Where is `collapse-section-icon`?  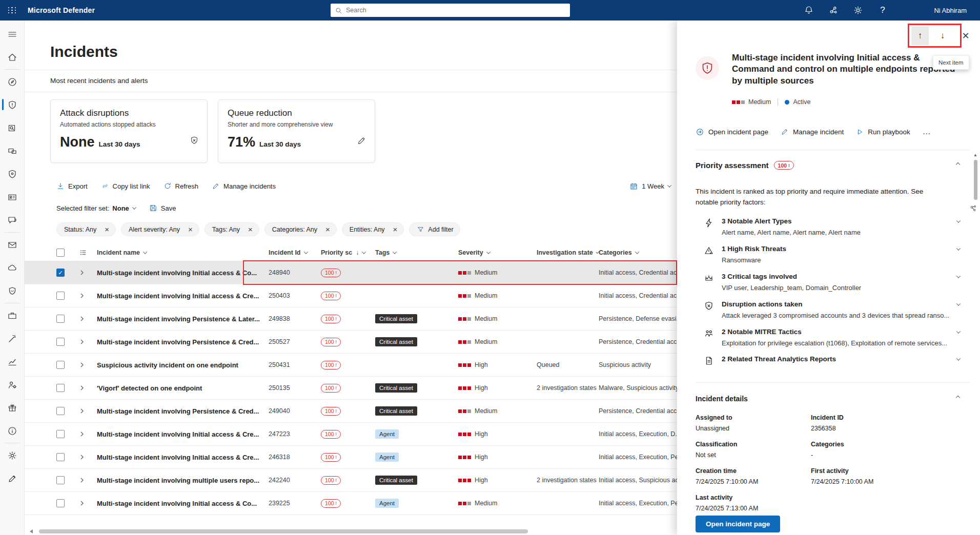 collapse-section-icon is located at coordinates (958, 164).